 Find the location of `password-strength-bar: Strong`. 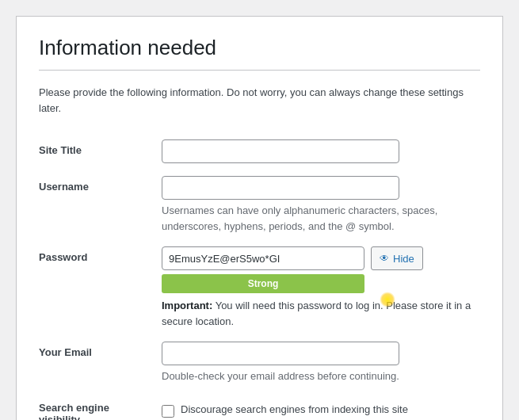

password-strength-bar: Strong is located at coordinates (263, 284).